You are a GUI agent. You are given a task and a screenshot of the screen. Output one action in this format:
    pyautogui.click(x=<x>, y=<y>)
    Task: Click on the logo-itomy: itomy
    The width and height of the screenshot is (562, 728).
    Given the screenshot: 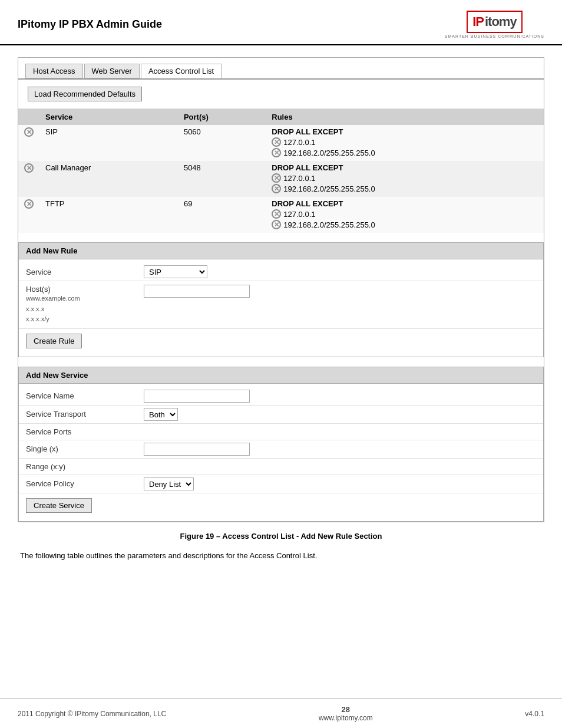 What is the action you would take?
    pyautogui.click(x=501, y=22)
    